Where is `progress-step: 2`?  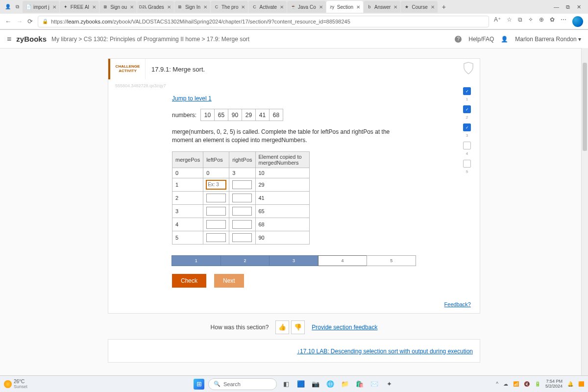
progress-step: 2 is located at coordinates (245, 261).